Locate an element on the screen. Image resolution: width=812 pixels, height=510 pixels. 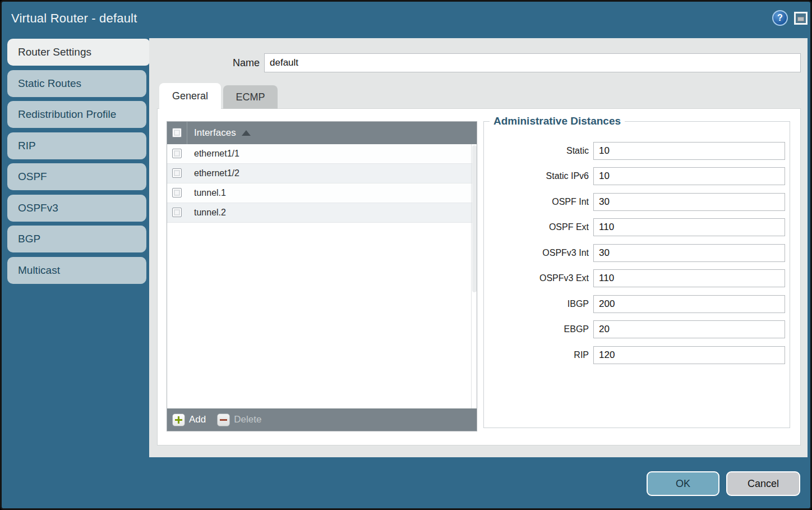
window-restore-icon is located at coordinates (801, 18).